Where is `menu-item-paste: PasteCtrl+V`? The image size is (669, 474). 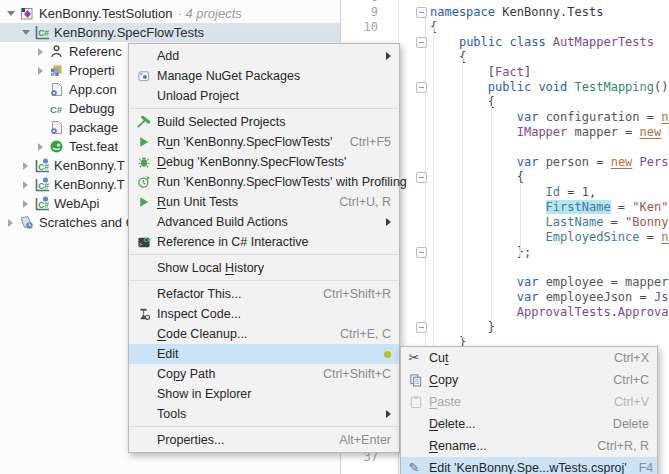 menu-item-paste: PasteCtrl+V is located at coordinates (529, 402).